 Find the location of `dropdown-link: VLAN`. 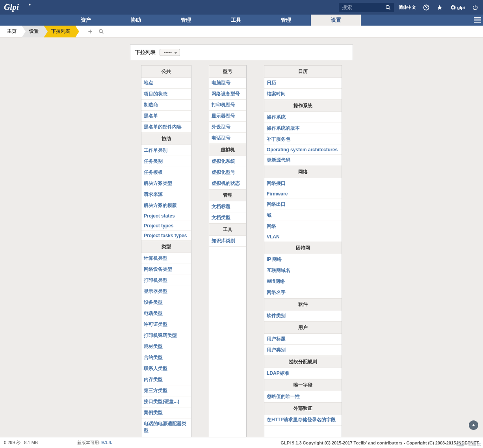

dropdown-link: VLAN is located at coordinates (303, 237).